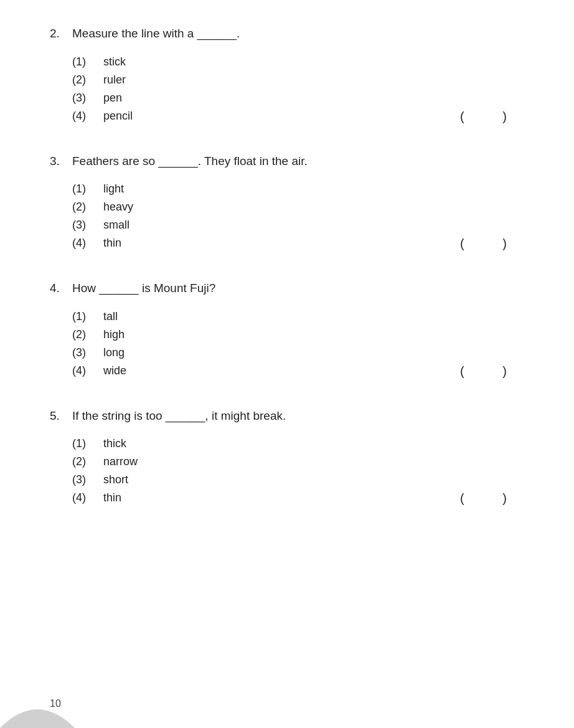 The height and width of the screenshot is (728, 574). Describe the element at coordinates (287, 34) in the screenshot. I see `question-2-stem: 2. Measure the line with a ______.` at that location.